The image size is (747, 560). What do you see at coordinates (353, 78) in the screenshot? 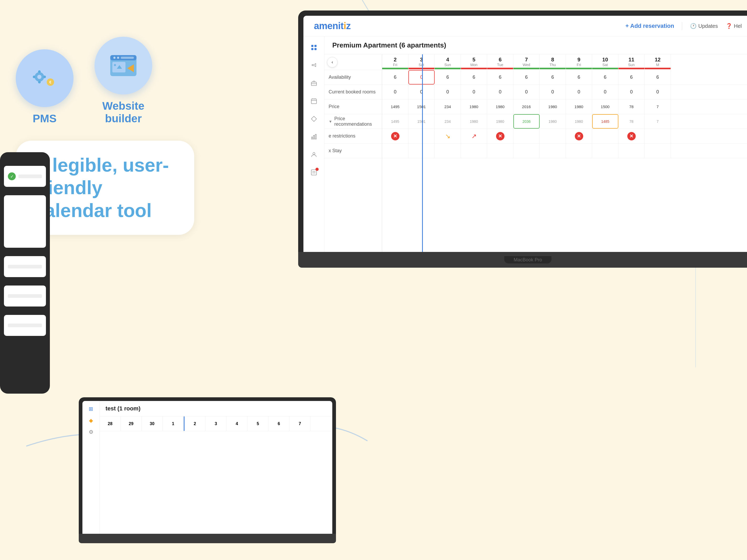
I see `availability-label: Availability` at bounding box center [353, 78].